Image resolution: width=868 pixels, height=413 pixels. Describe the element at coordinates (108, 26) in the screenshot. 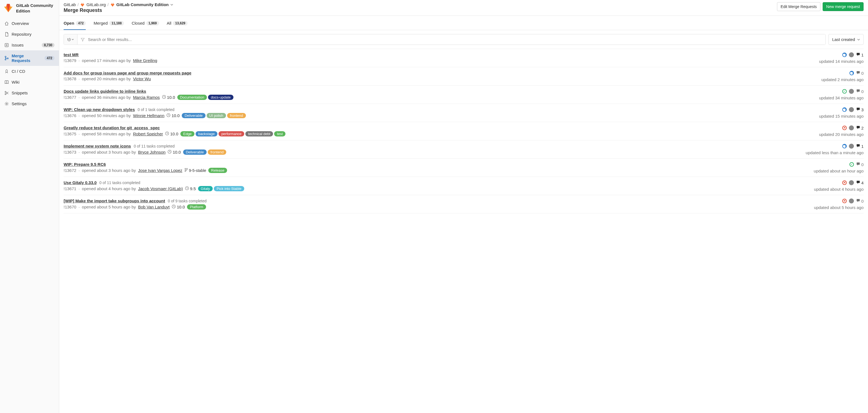

I see `tab-merged: Merged11,188` at that location.